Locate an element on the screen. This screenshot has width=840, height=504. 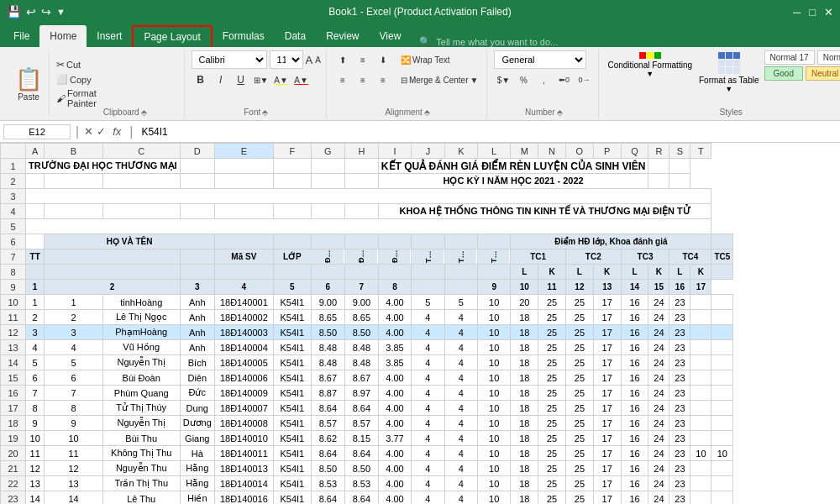
font-color-button: A▼ is located at coordinates (302, 80).